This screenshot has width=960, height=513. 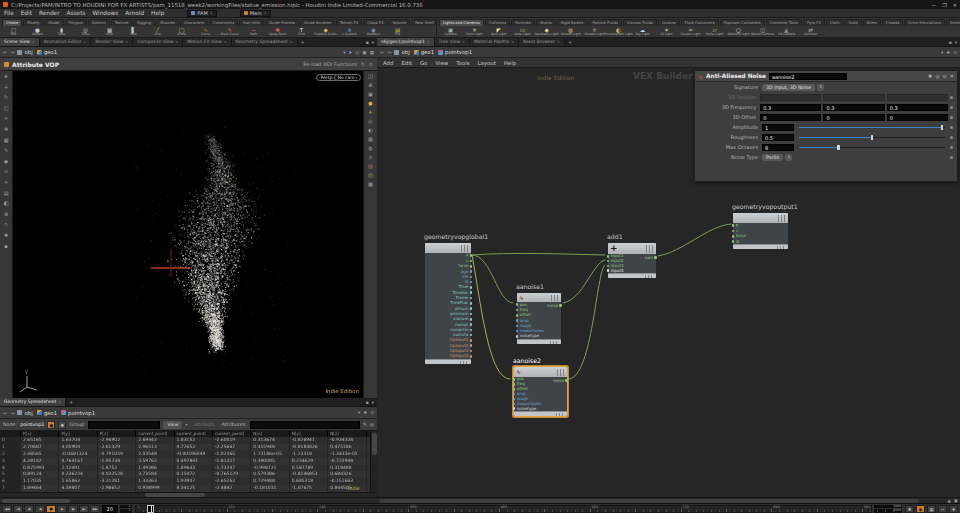 I want to click on tab-motion-fx-view: Motion FX View✕, so click(x=207, y=42).